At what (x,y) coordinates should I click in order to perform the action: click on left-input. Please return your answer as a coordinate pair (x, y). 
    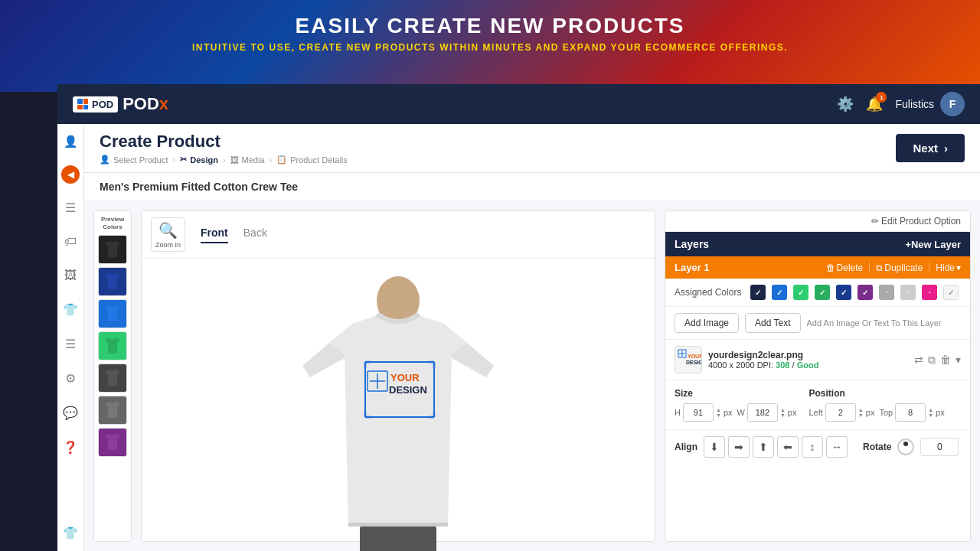
    Looking at the image, I should click on (841, 412).